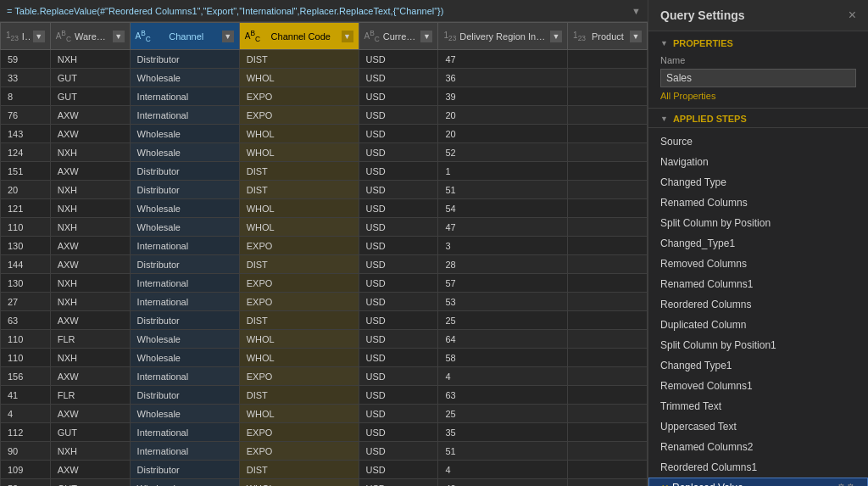  What do you see at coordinates (758, 243) in the screenshot?
I see `step-label-changed_type1: Changed_Type1` at bounding box center [758, 243].